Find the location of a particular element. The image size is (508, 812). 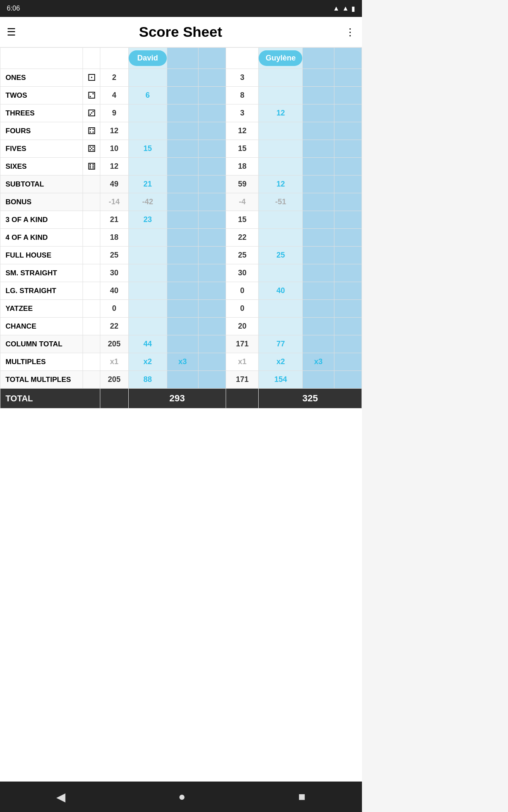

bottom-nav: ◀ ● ■ is located at coordinates (181, 797).